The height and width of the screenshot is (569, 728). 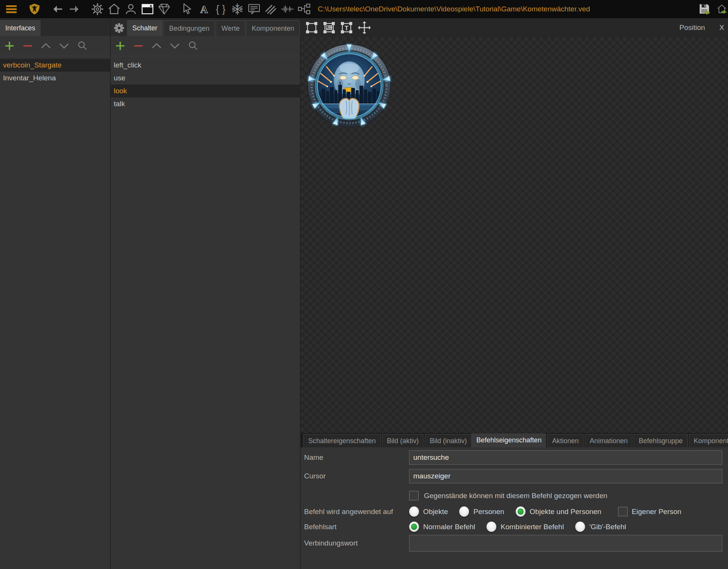 What do you see at coordinates (414, 496) in the screenshot?
I see `draggable-checkbox` at bounding box center [414, 496].